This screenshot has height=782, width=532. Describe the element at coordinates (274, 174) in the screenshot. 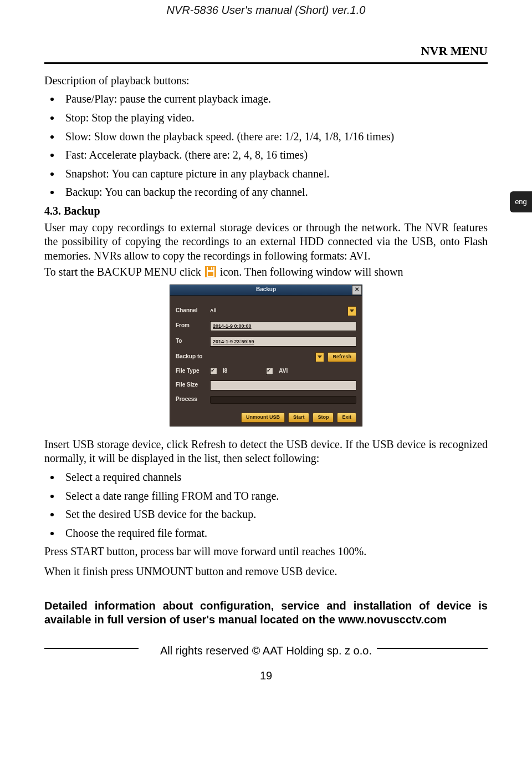

I see `list-item: Snapshot: You can capture picture in any…` at that location.